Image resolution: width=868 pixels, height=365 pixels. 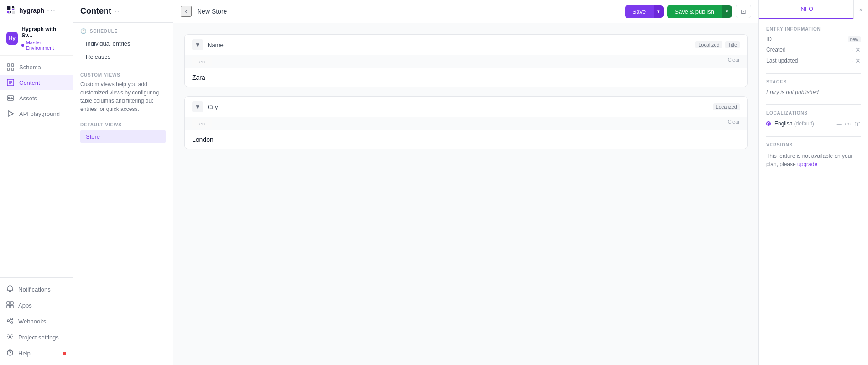 I want to click on city-field-header: ▼ City Localized, so click(x=466, y=107).